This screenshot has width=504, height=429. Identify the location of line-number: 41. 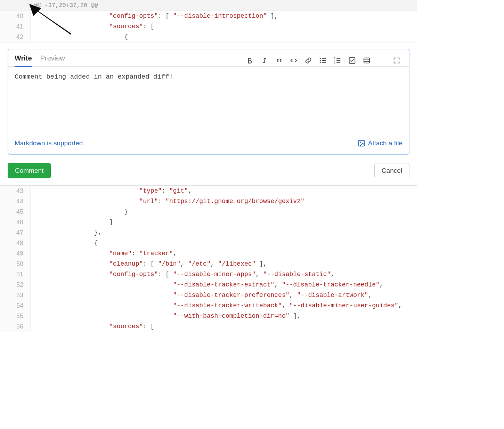
(15, 26).